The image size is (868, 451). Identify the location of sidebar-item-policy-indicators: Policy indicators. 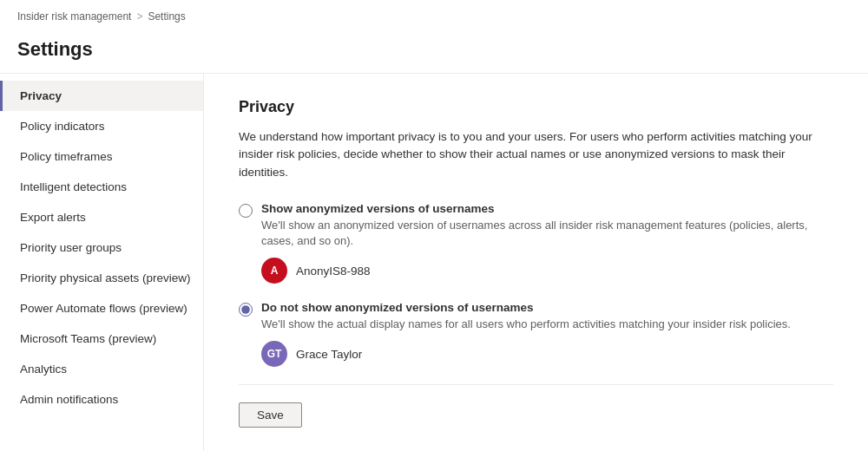
(102, 127).